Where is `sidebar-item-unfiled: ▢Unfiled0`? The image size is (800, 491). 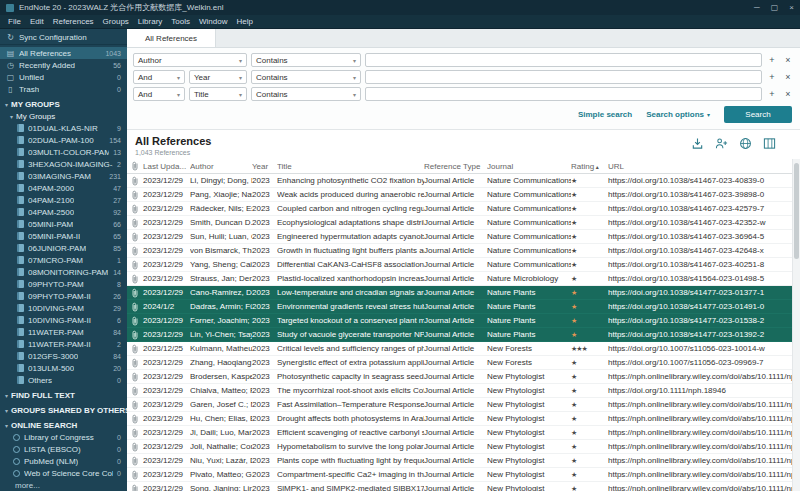 sidebar-item-unfiled: ▢Unfiled0 is located at coordinates (64, 77).